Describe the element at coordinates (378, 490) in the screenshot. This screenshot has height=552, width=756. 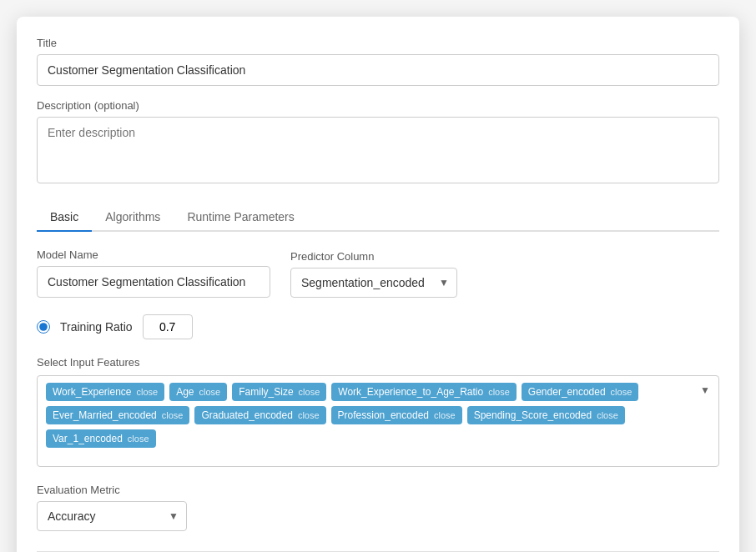
I see `eval-label: Evaluation Metric` at that location.